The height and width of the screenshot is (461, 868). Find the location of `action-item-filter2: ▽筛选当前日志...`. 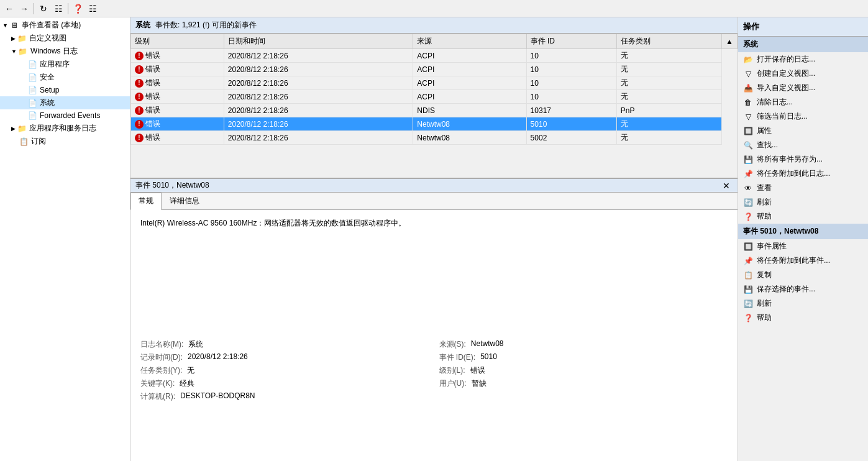

action-item-filter2: ▽筛选当前日志... is located at coordinates (803, 117).